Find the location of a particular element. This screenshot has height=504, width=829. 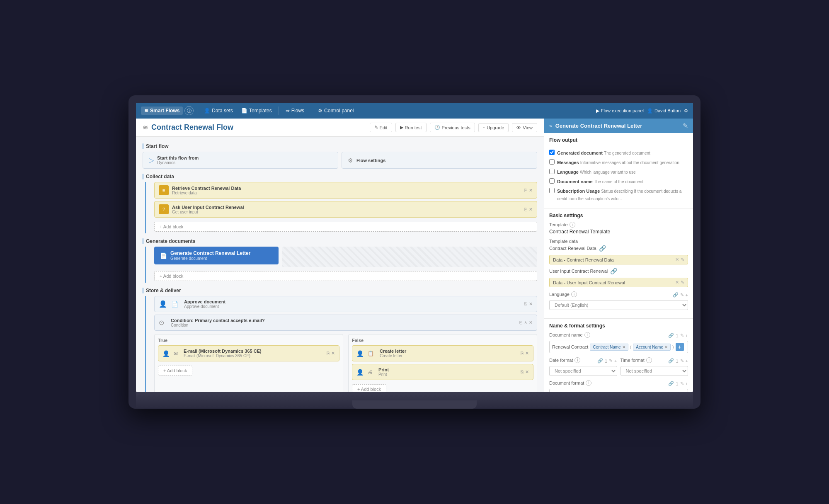

view-button: 👁 View is located at coordinates (525, 128).